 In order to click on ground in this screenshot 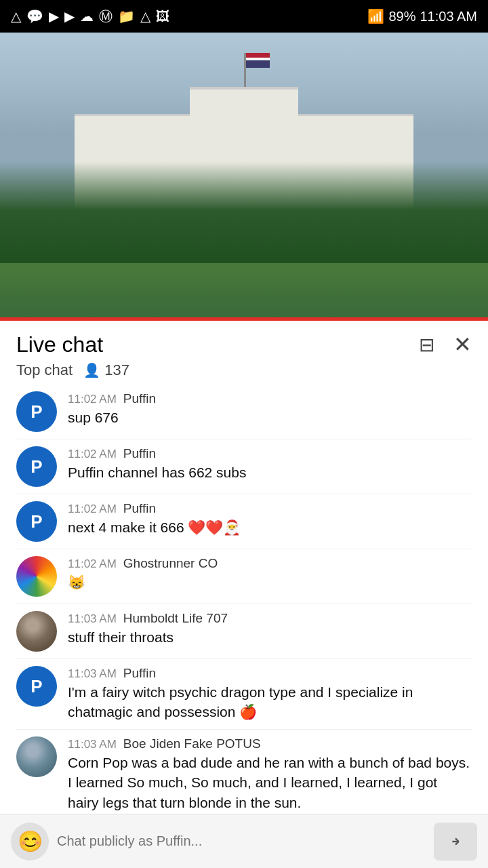, I will do `click(244, 290)`.